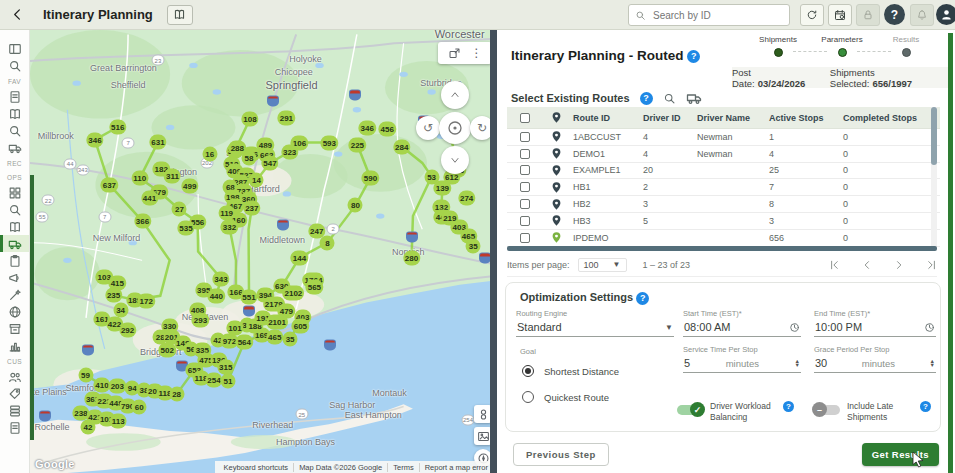 This screenshot has width=955, height=473. I want to click on column-header: Completed Stops, so click(883, 118).